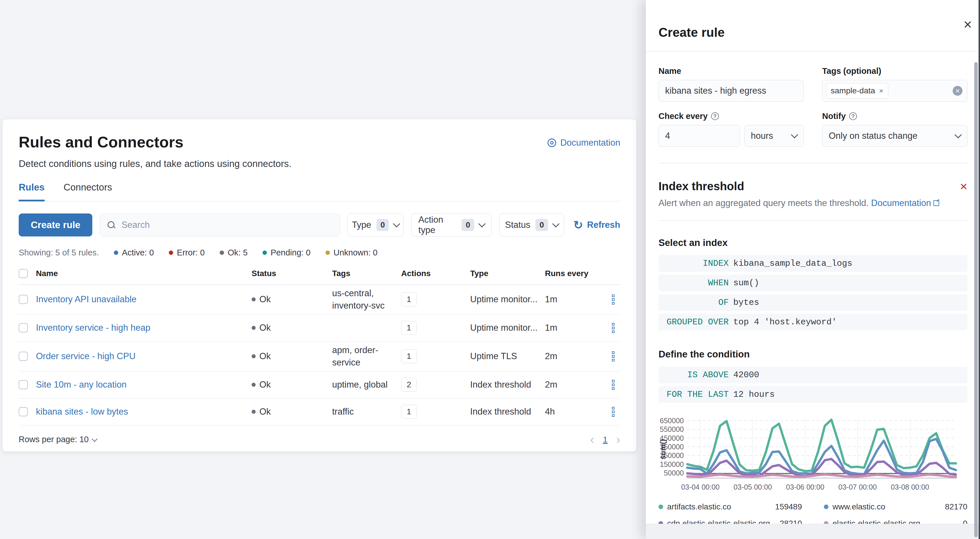 The height and width of the screenshot is (539, 980). I want to click on expression-button: OFbytes, so click(813, 303).